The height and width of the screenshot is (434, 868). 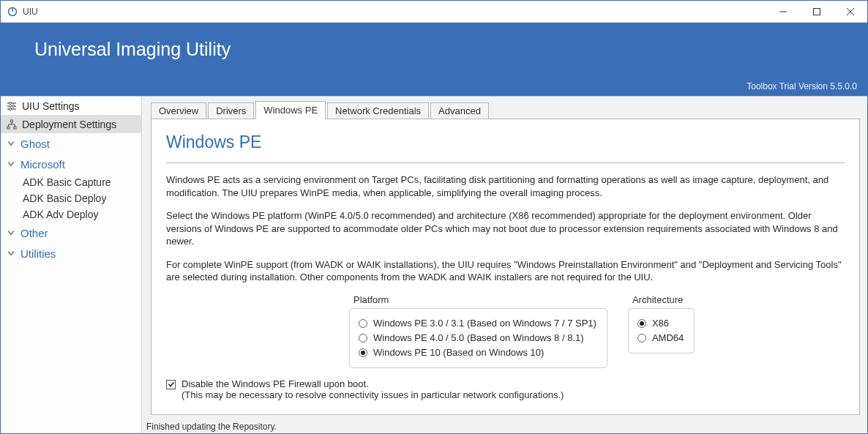 What do you see at coordinates (64, 198) in the screenshot?
I see `sidebar-item-label: ADK Basic Deploy` at bounding box center [64, 198].